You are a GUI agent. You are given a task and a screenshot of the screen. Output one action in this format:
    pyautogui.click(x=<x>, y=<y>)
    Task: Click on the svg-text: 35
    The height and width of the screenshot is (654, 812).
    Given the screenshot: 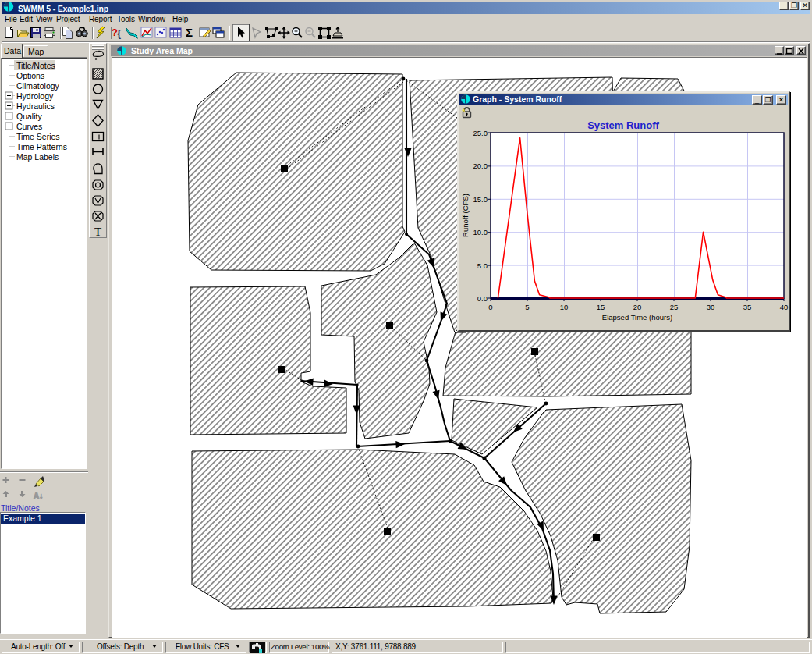 What is the action you would take?
    pyautogui.click(x=747, y=307)
    